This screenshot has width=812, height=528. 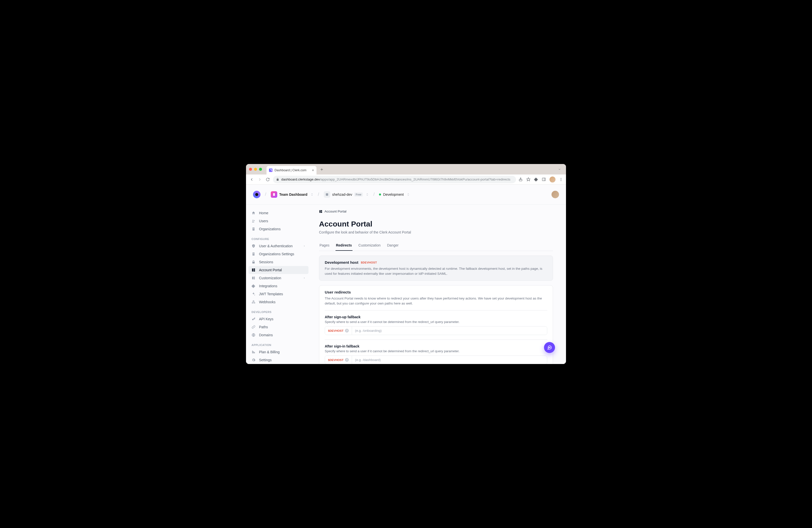 I want to click on sidebar-item-user-authentication: User & Authentication, so click(x=278, y=246).